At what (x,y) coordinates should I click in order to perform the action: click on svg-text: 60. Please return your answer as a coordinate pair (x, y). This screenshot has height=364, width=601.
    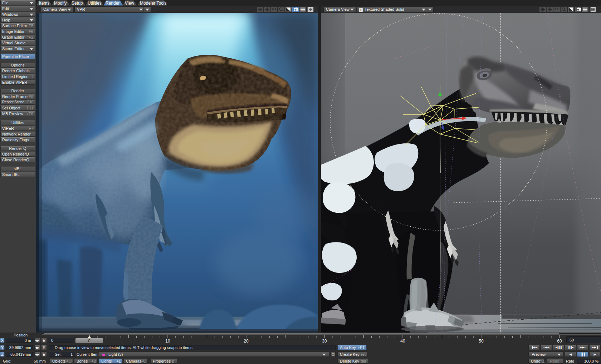
    Looking at the image, I should click on (560, 341).